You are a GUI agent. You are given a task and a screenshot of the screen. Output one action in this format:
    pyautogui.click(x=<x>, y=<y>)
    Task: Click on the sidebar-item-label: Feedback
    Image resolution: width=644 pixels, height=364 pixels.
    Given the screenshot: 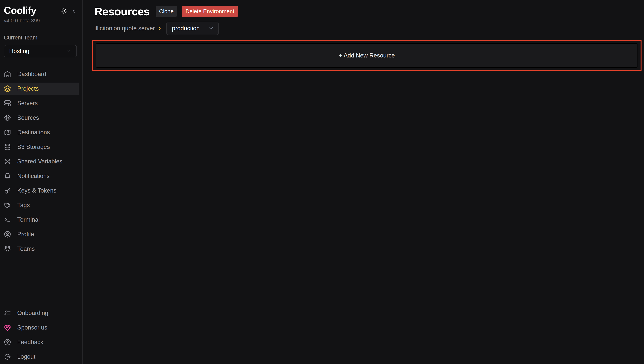 What is the action you would take?
    pyautogui.click(x=30, y=342)
    